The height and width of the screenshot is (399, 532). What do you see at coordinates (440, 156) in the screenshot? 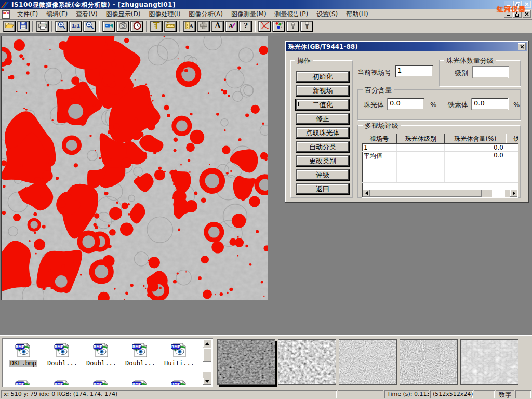
I see `table-row: 平均值 0.0` at bounding box center [440, 156].